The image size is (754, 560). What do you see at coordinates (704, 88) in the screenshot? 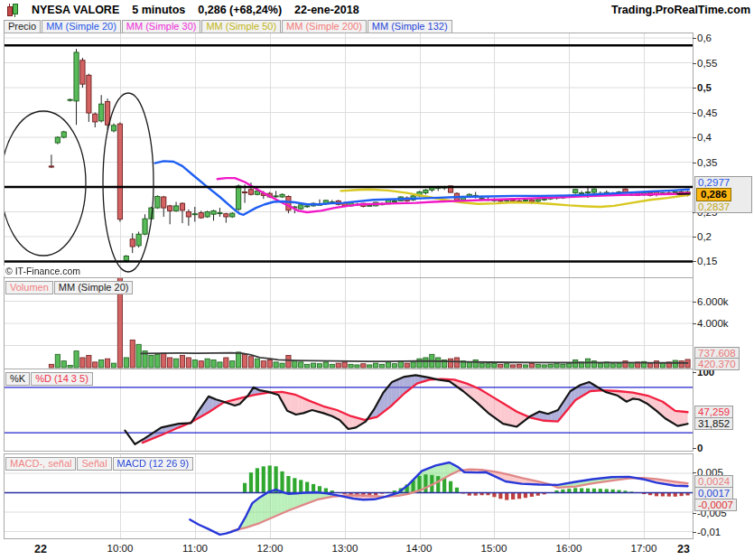
I see `price-tick: 0,5` at bounding box center [704, 88].